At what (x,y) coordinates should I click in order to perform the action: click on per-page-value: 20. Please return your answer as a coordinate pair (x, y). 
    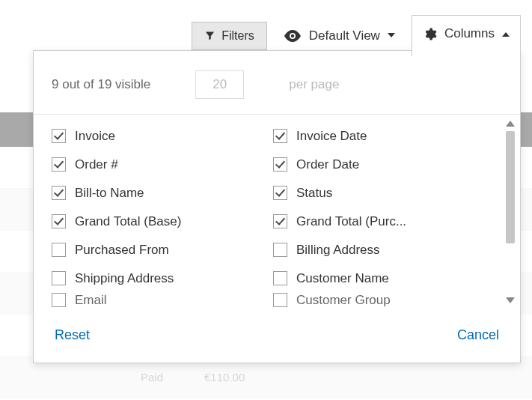
    Looking at the image, I should click on (220, 85).